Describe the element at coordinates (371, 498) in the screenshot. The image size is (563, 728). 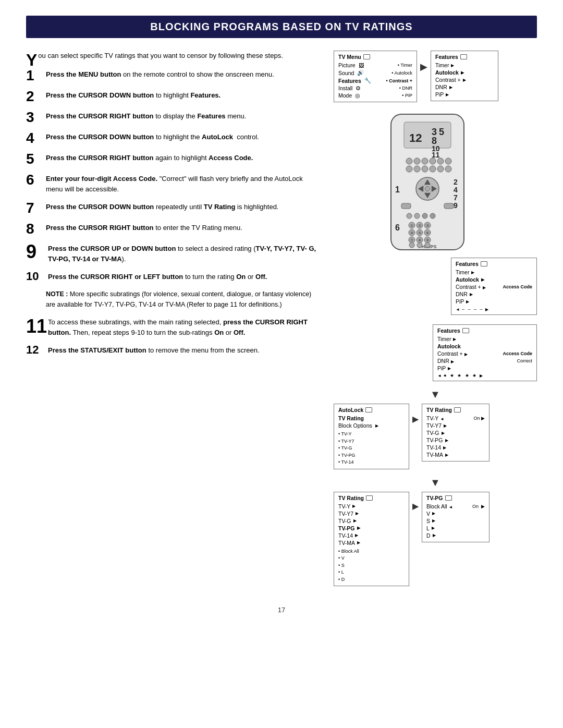
I see `tvrating2-title: TV Rating` at that location.